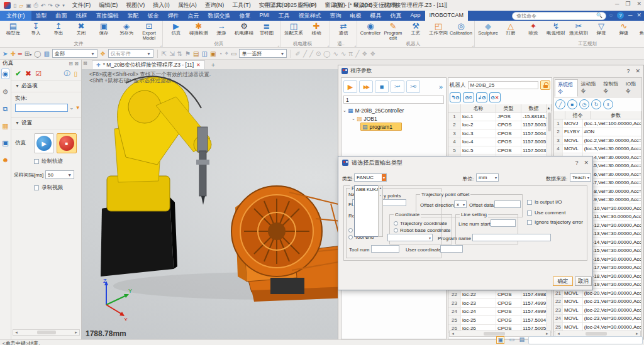 This screenshot has width=644, height=345. Describe the element at coordinates (263, 53) in the screenshot. I see `selection-mode-combo: 单一选择▼` at that location.